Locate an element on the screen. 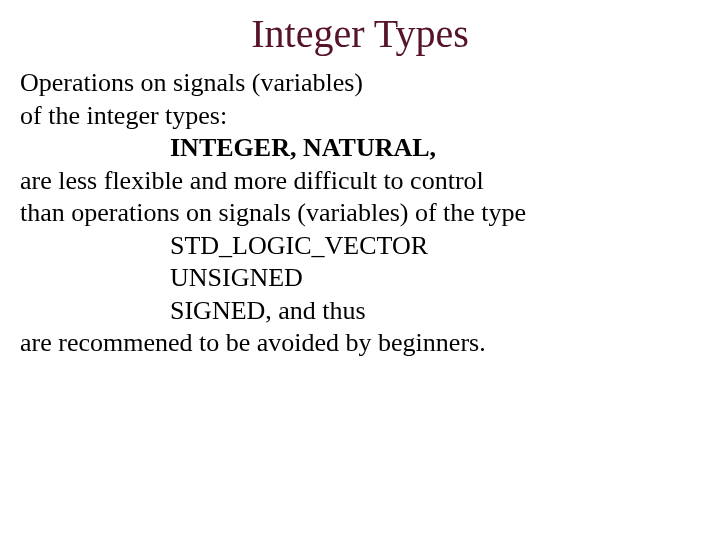 This screenshot has width=720, height=540. body-line-2: of the integer types: is located at coordinates (360, 116).